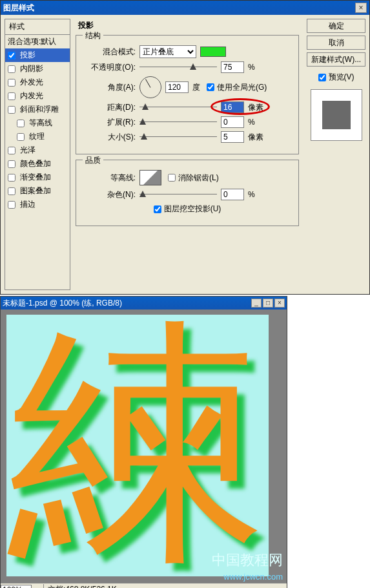 The image size is (370, 588). I want to click on info-menu-icon: ▸, so click(121, 587).